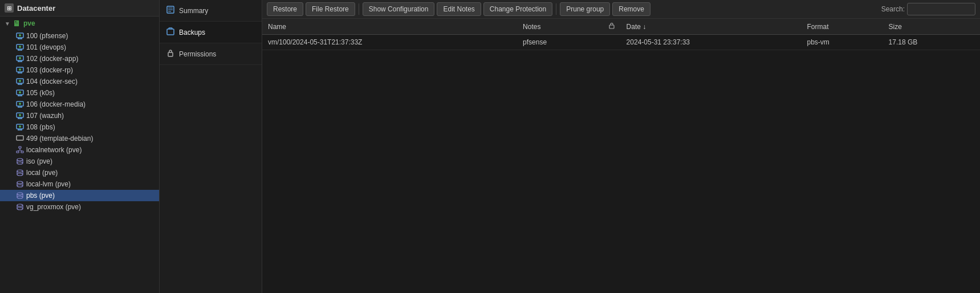 The width and height of the screenshot is (980, 293). Describe the element at coordinates (40, 196) in the screenshot. I see `sidebar-item-pbs-label: pbs (pve)` at that location.